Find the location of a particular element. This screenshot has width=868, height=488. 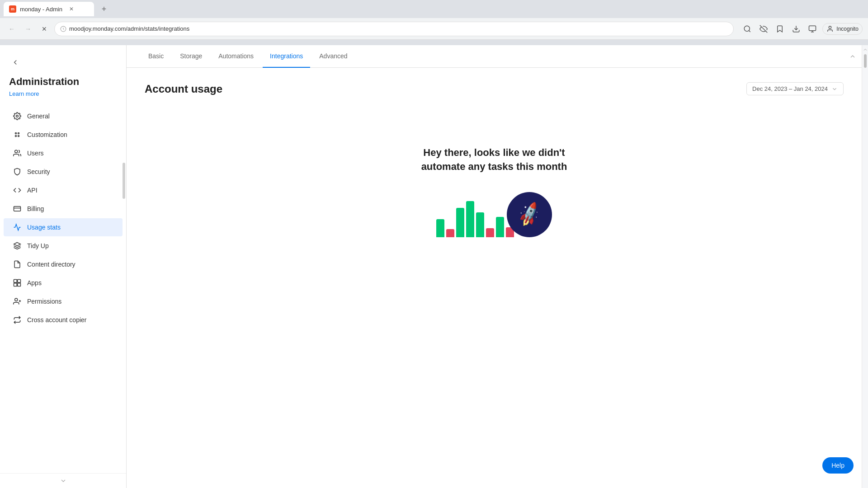

tab-automations: Automations is located at coordinates (236, 56).